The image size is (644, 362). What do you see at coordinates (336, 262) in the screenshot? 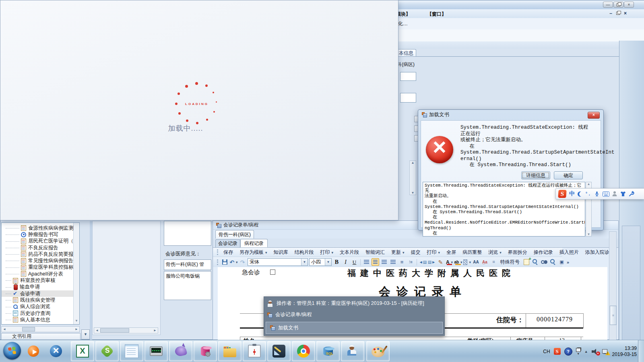
I see `bold-button: B` at bounding box center [336, 262].